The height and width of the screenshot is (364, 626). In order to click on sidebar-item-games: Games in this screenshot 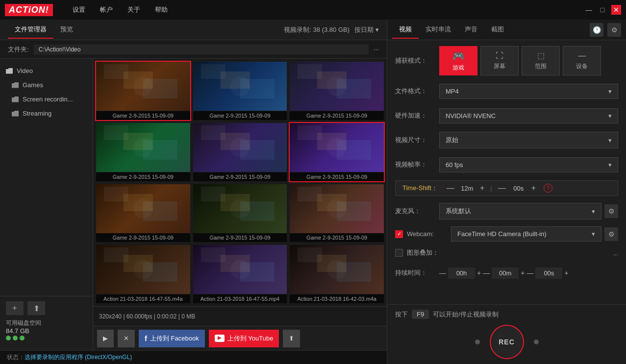, I will do `click(46, 85)`.